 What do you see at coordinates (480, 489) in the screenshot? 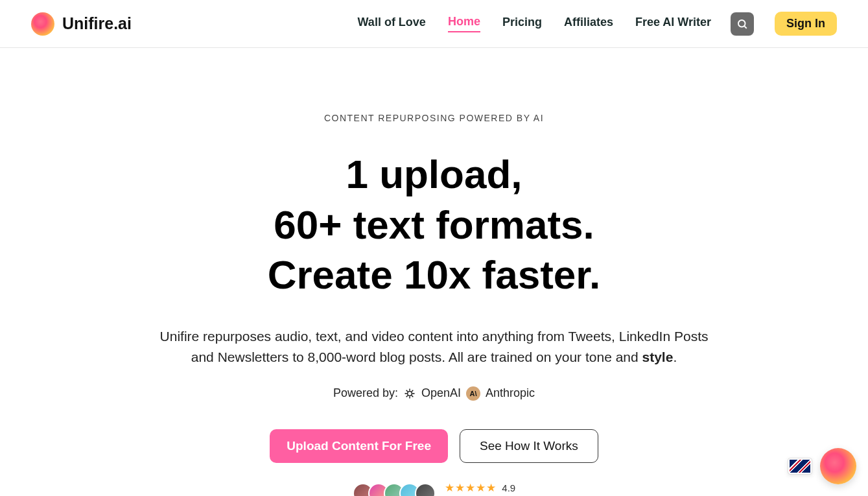
I see `rating-block: ★★★★★ 4.9 from 131 reviews` at bounding box center [480, 489].